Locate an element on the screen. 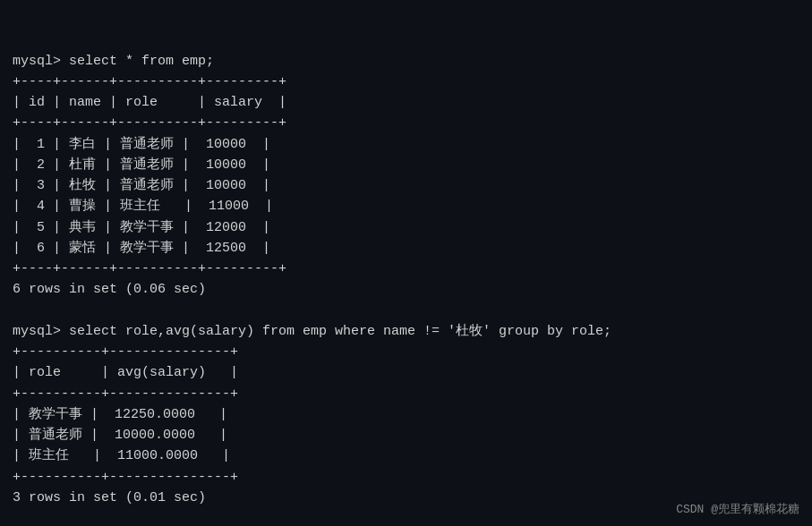 This screenshot has height=526, width=812. terminal-line is located at coordinates (406, 311).